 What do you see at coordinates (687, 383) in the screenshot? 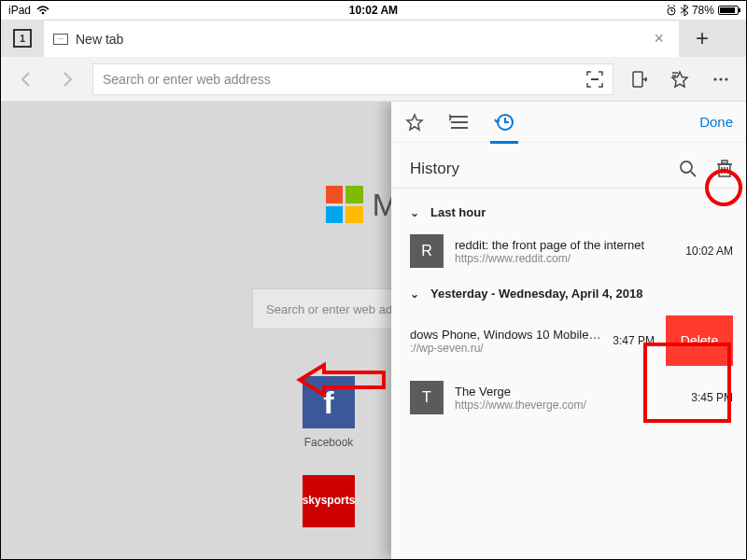
I see `annotation-box` at bounding box center [687, 383].